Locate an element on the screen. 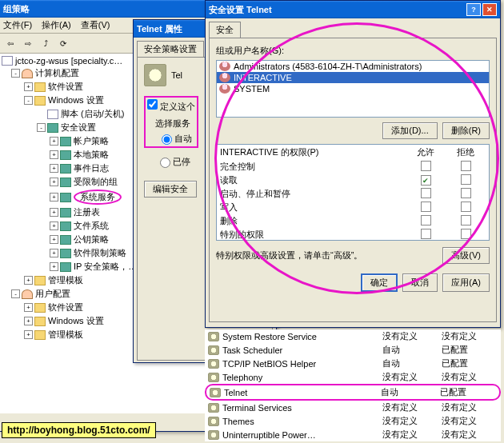 The width and height of the screenshot is (504, 443). gpedit-titlebar: 组策略 is located at coordinates (104, 9).